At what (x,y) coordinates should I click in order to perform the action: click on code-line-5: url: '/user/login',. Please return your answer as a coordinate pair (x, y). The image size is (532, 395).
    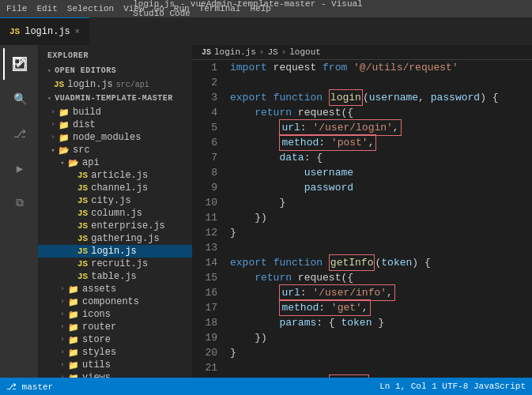
    Looking at the image, I should click on (381, 128).